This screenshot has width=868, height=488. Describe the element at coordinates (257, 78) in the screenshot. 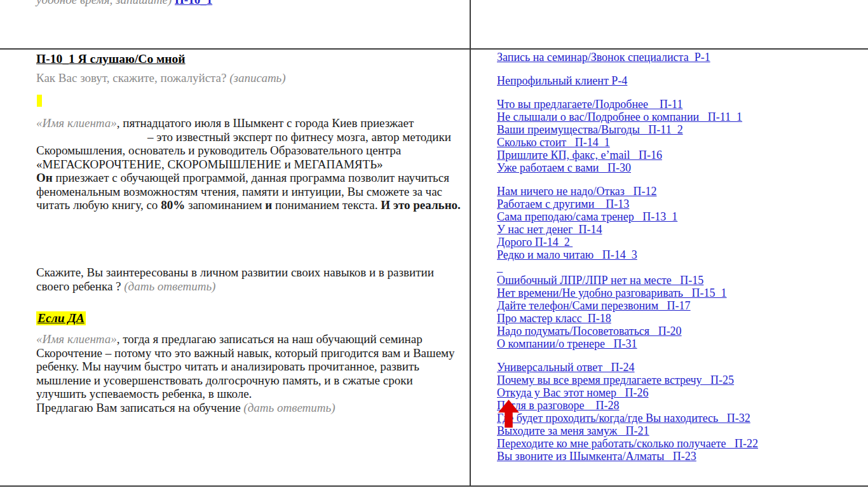

I see `ask-name-note: (записать)` at that location.